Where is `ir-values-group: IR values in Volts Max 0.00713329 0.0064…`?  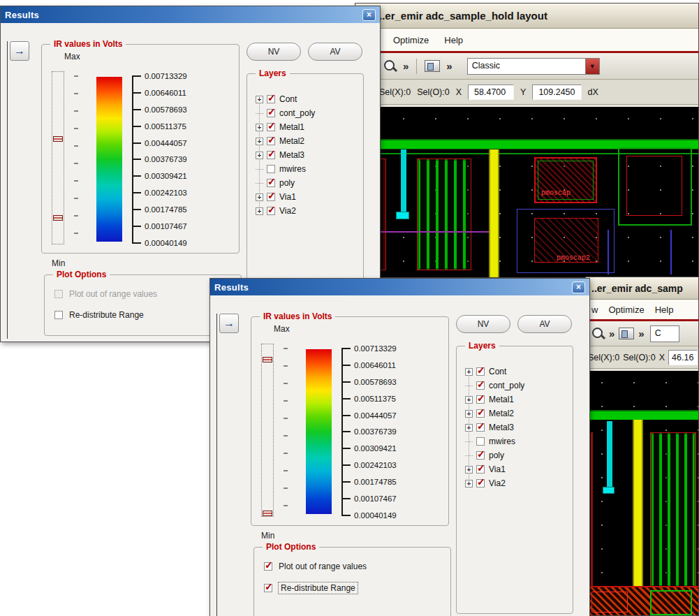 ir-values-group: IR values in Volts Max 0.00713329 0.0064… is located at coordinates (140, 149).